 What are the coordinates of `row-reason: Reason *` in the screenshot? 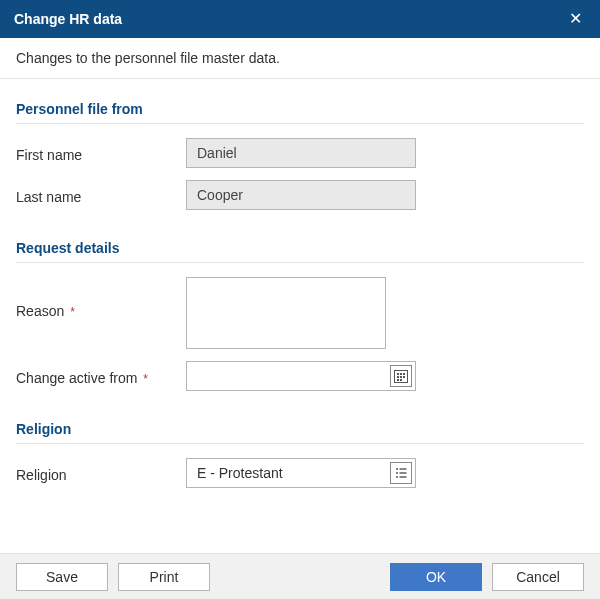 It's located at (300, 313).